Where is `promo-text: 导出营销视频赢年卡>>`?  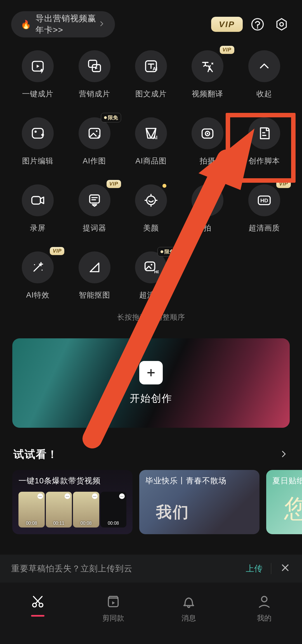 promo-text: 导出营销视频赢年卡>> is located at coordinates (67, 24).